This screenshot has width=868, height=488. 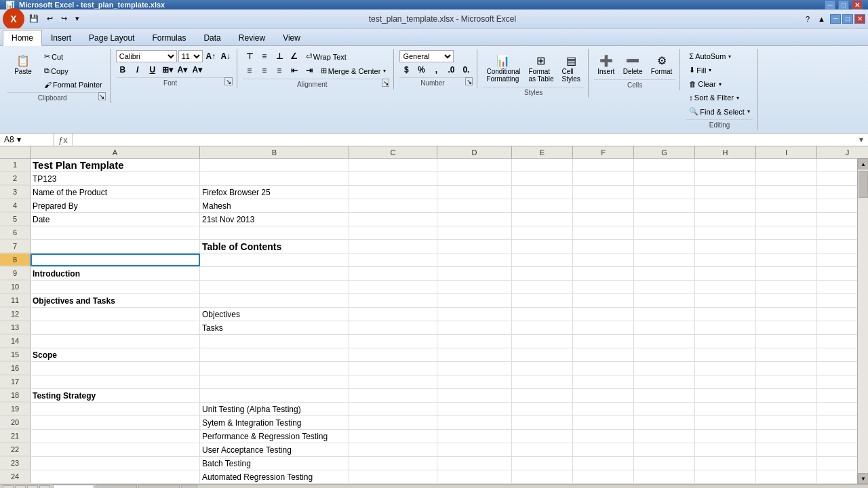 What do you see at coordinates (226, 56) in the screenshot?
I see `decrease-font-button: A↓` at bounding box center [226, 56].